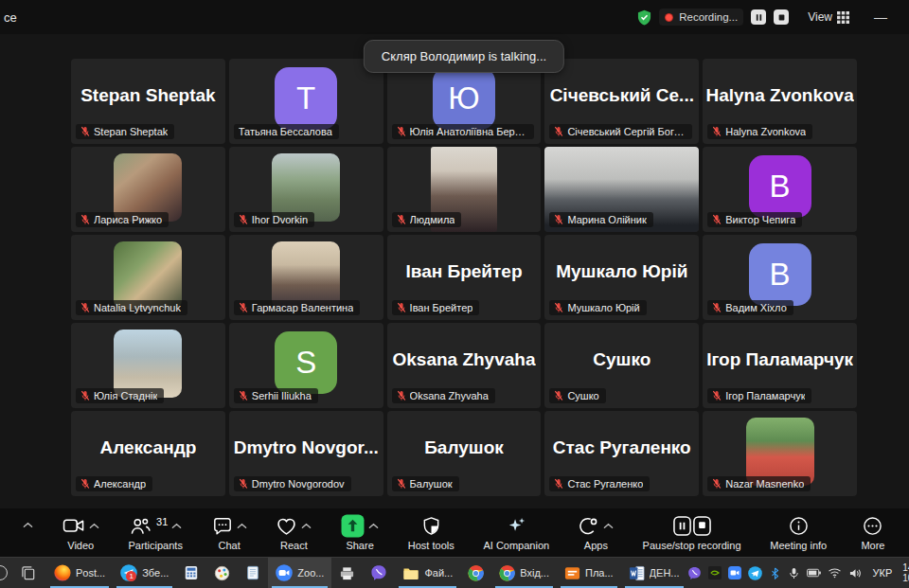 This screenshot has width=909, height=588. I want to click on zoom-icon, so click(284, 573).